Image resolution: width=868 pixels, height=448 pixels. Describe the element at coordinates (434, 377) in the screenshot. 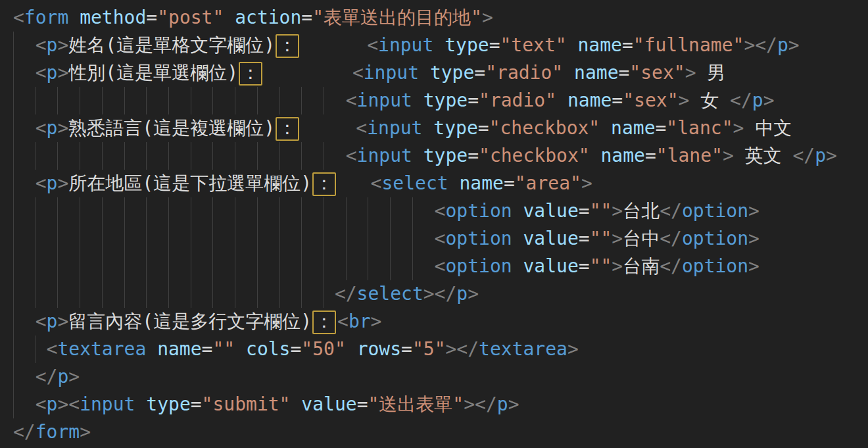

I see `code-line: </p>` at that location.